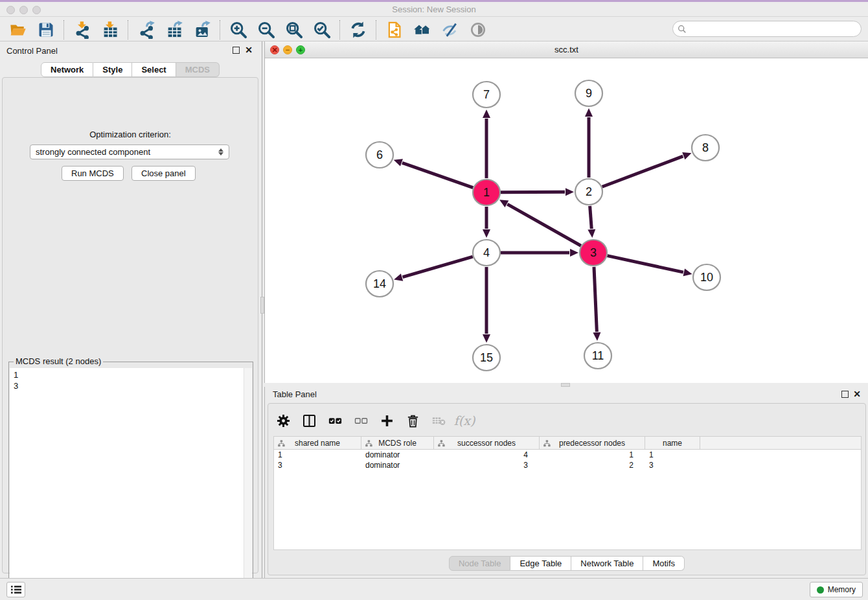  Describe the element at coordinates (82, 30) in the screenshot. I see `import-network-icon` at that location.